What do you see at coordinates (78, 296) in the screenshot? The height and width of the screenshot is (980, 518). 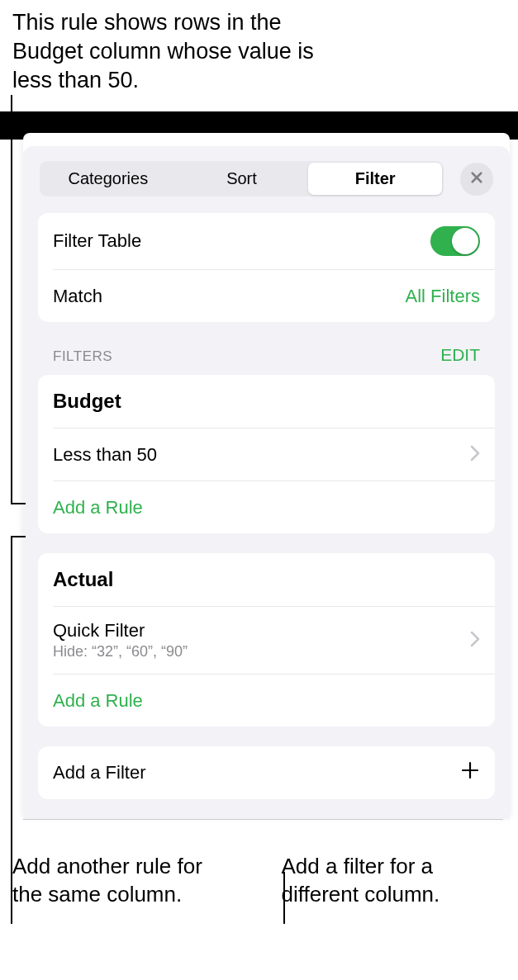 I see `match-label: Match` at bounding box center [78, 296].